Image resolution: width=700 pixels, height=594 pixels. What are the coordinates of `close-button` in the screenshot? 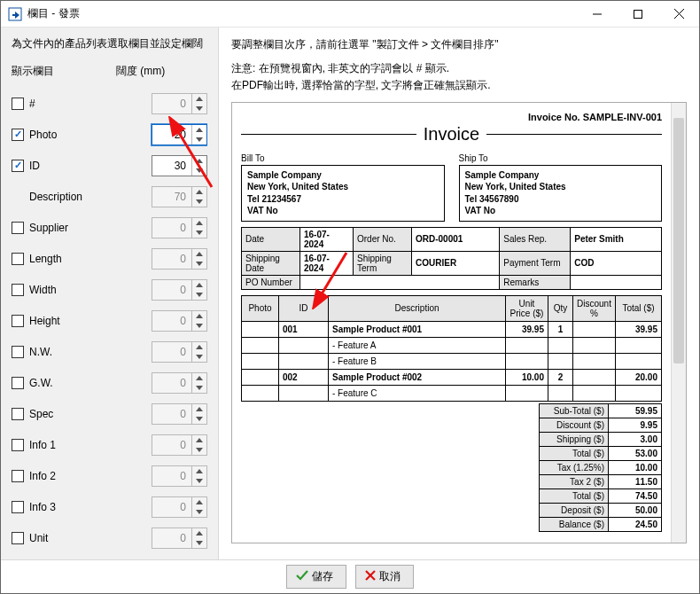 It's located at (679, 14).